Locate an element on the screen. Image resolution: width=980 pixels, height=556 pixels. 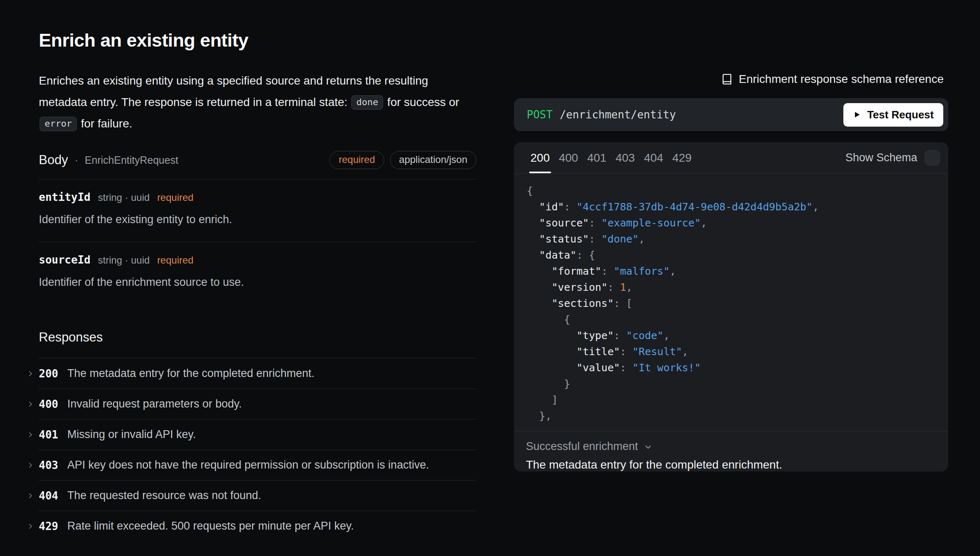
field-description: Identifier of the existing entity to enr… is located at coordinates (258, 219).